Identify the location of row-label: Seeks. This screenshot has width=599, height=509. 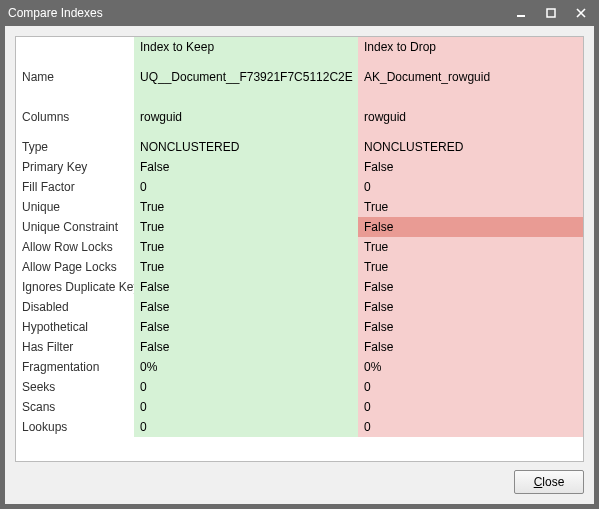
(75, 387).